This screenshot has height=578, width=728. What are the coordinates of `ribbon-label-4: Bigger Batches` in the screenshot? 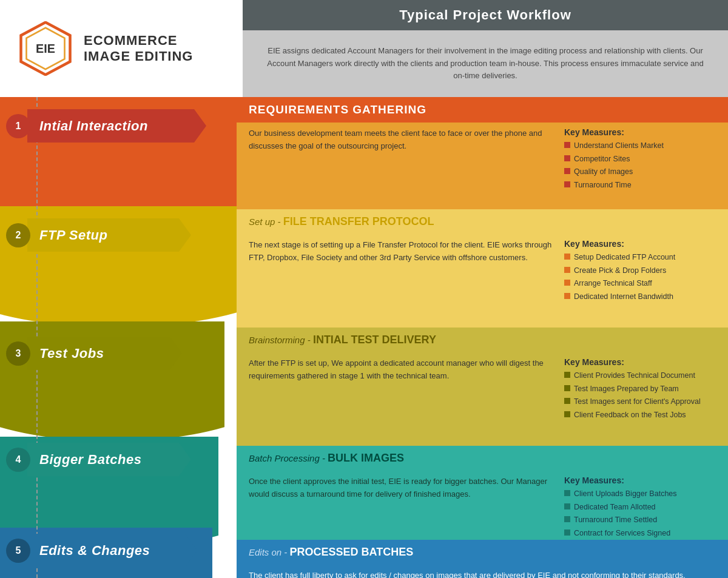 It's located at (109, 460).